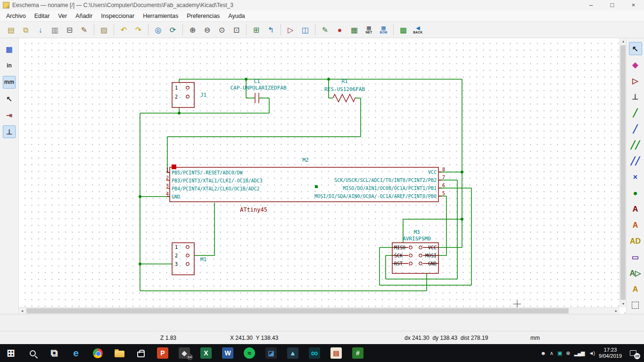  I want to click on store-icon, so click(141, 353).